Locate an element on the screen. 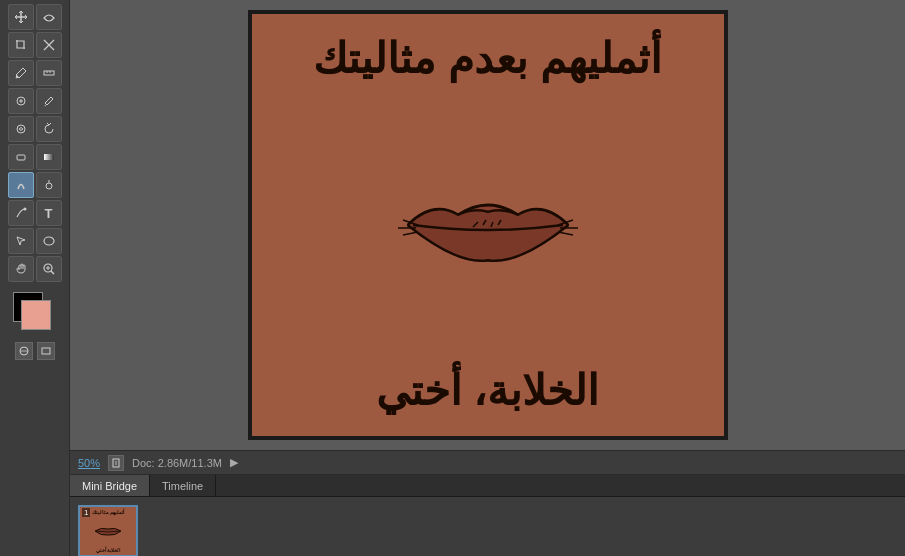 The image size is (905, 556). zoom-tool is located at coordinates (49, 269).